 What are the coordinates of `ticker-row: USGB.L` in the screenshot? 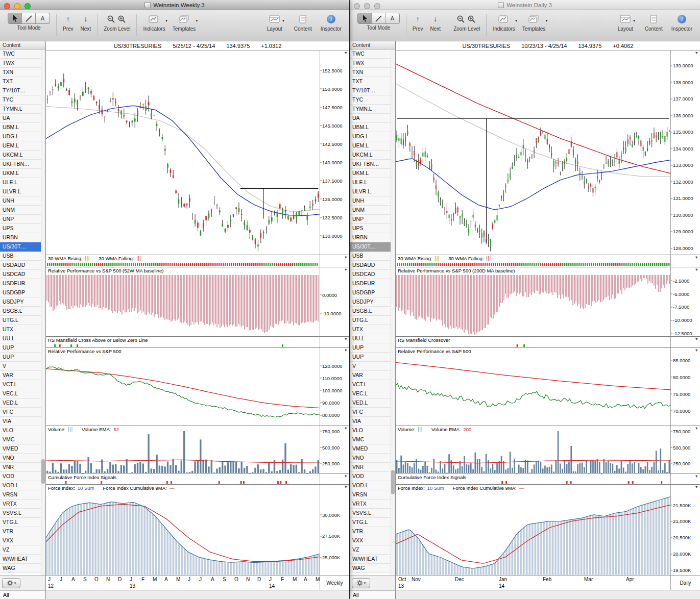 It's located at (373, 311).